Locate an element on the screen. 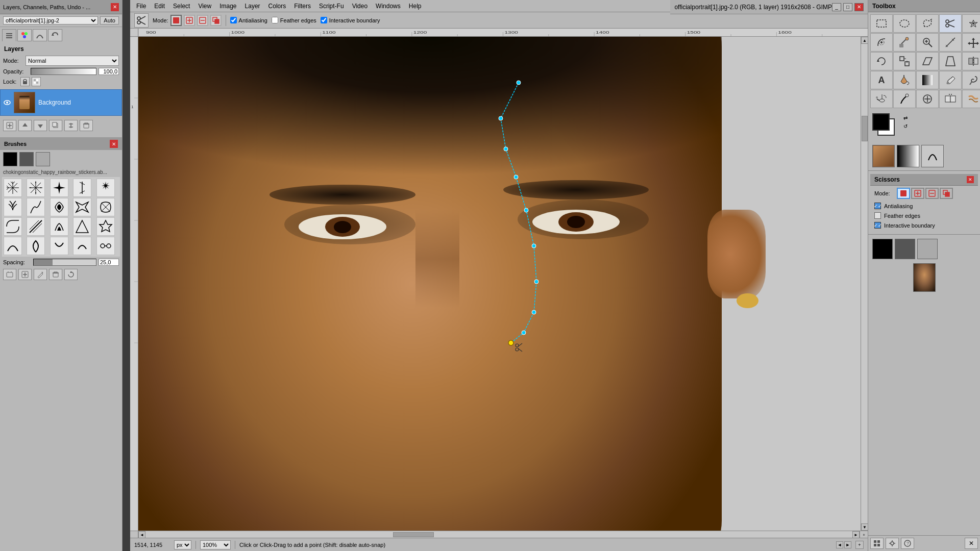 The width and height of the screenshot is (980, 551). tool-ellipse-select is located at coordinates (904, 23).